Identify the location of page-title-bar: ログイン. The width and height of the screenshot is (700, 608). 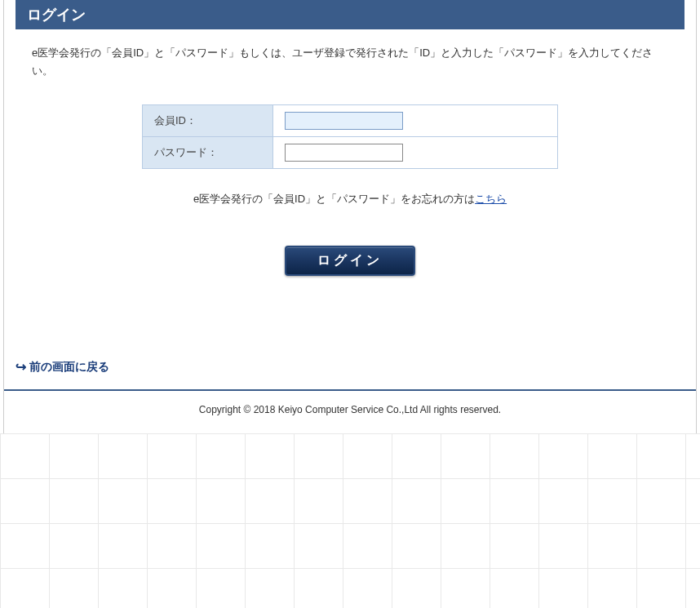
(350, 15).